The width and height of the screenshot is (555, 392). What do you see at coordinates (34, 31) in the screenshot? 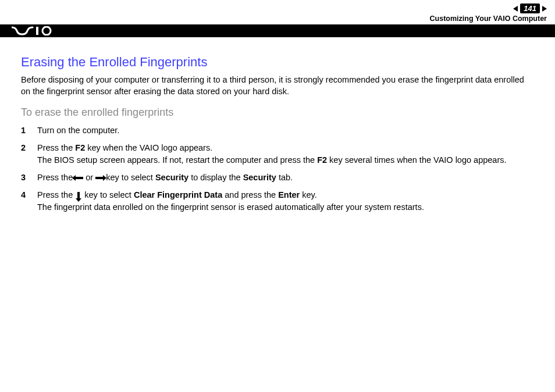
I see `vaio-logo-icon` at bounding box center [34, 31].